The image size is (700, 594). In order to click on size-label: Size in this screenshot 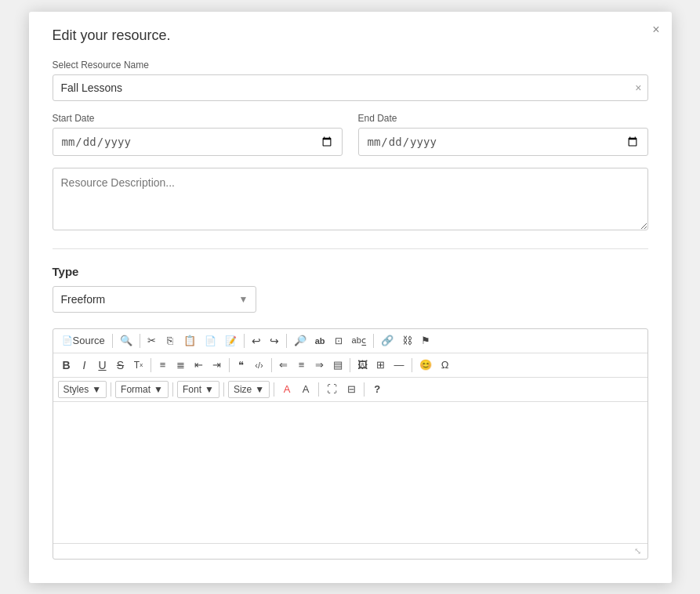, I will do `click(243, 389)`.